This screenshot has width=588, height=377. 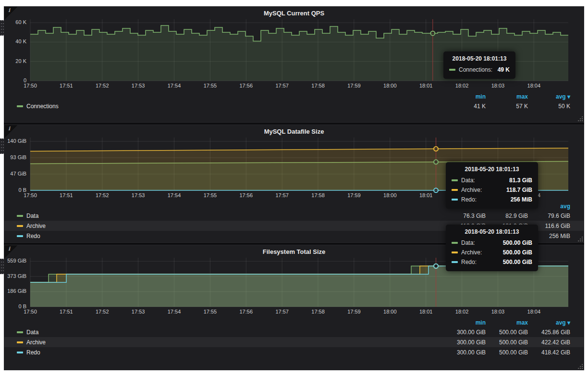 What do you see at coordinates (507, 106) in the screenshot?
I see `legend-stat-value: 57 K` at bounding box center [507, 106].